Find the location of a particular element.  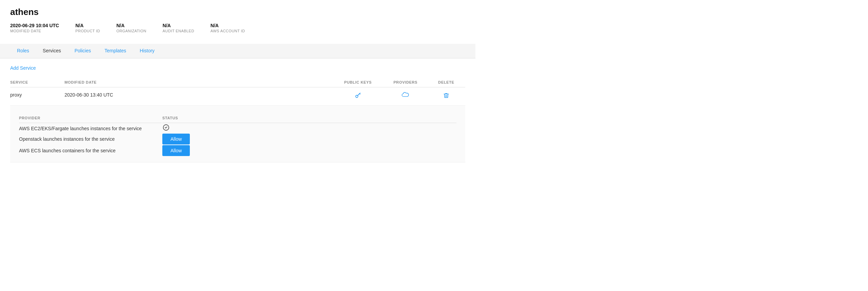

delete-cell is located at coordinates (448, 97).